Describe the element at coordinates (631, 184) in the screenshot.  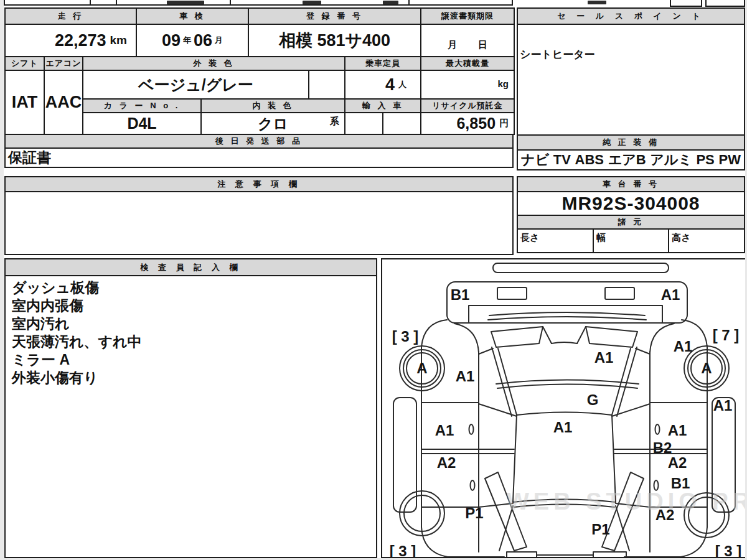
I see `chassis-header: 車 台 番 号` at that location.